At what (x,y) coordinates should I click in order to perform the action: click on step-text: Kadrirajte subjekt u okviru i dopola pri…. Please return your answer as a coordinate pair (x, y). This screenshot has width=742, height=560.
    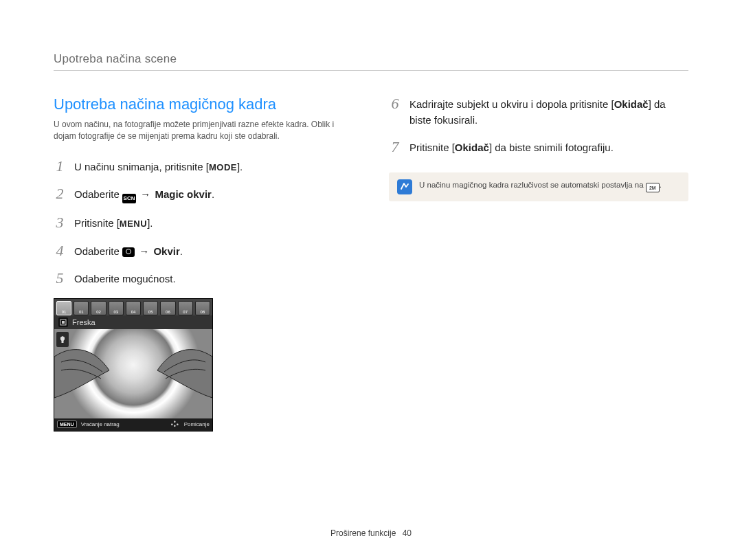
    Looking at the image, I should click on (549, 111).